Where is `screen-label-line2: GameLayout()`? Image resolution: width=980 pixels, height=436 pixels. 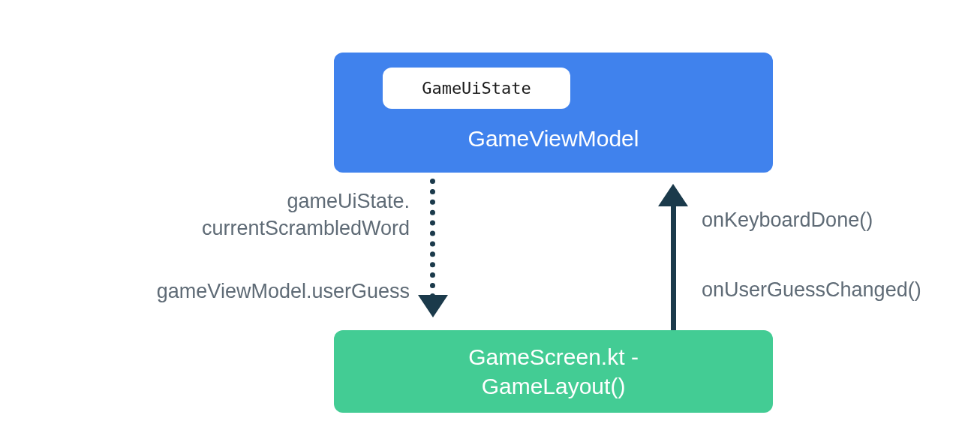 screen-label-line2: GameLayout() is located at coordinates (554, 386).